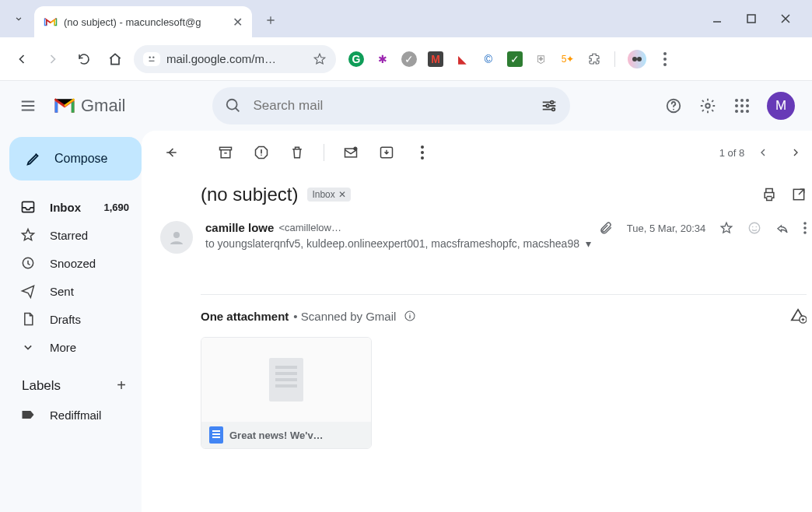 The image size is (812, 512). Describe the element at coordinates (71, 321) in the screenshot. I see `sidebar: Compose Inbox 1,690 Starred Snoozed` at that location.